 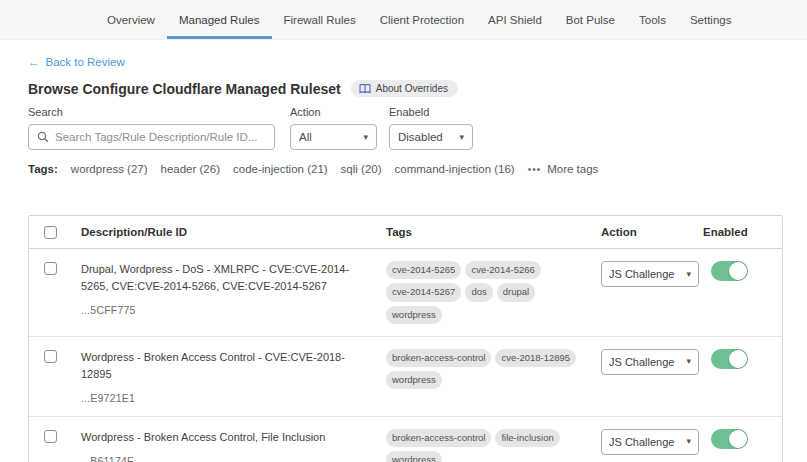 What do you see at coordinates (494, 292) in the screenshot?
I see `row-tags-cell: cve-2014-5265cve-2014-5266cve-2014-5267d…` at bounding box center [494, 292].